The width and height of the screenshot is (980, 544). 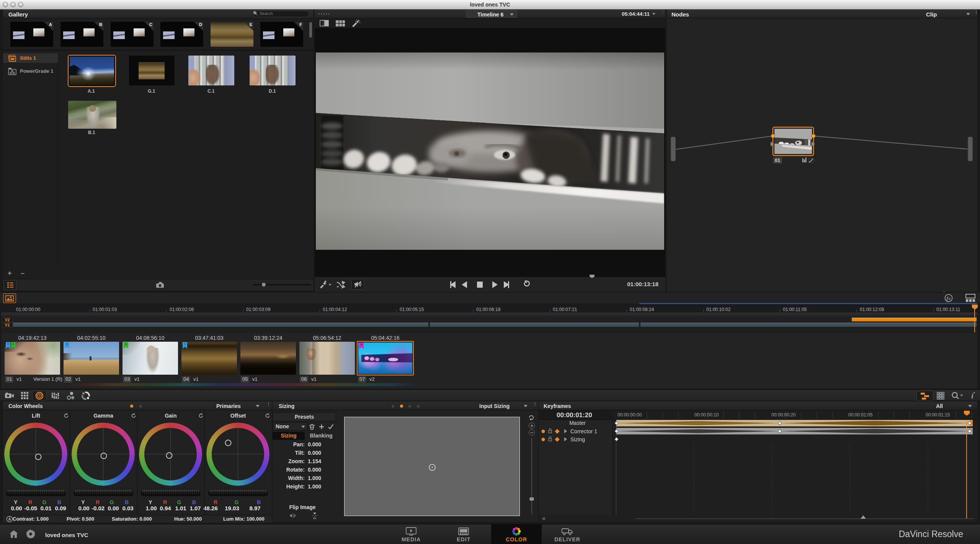 I want to click on svg-text: 00:00:01:05, so click(x=861, y=415).